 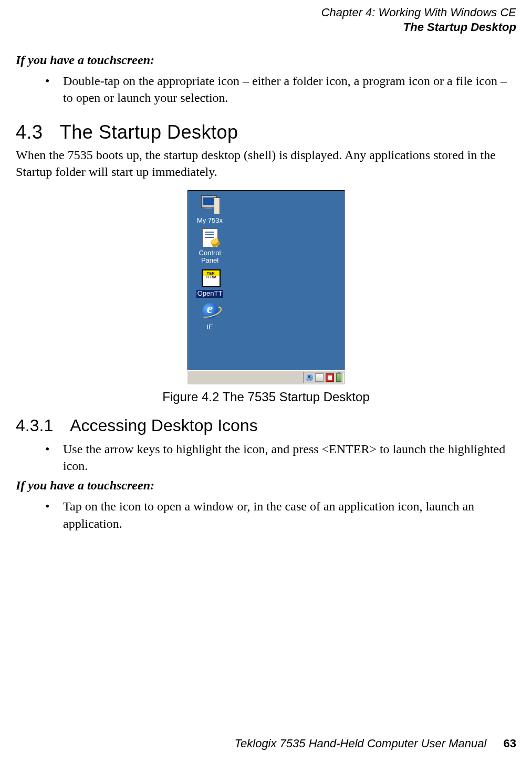 What do you see at coordinates (210, 246) in the screenshot?
I see `desktop-icon-control-panel: Control Panel` at bounding box center [210, 246].